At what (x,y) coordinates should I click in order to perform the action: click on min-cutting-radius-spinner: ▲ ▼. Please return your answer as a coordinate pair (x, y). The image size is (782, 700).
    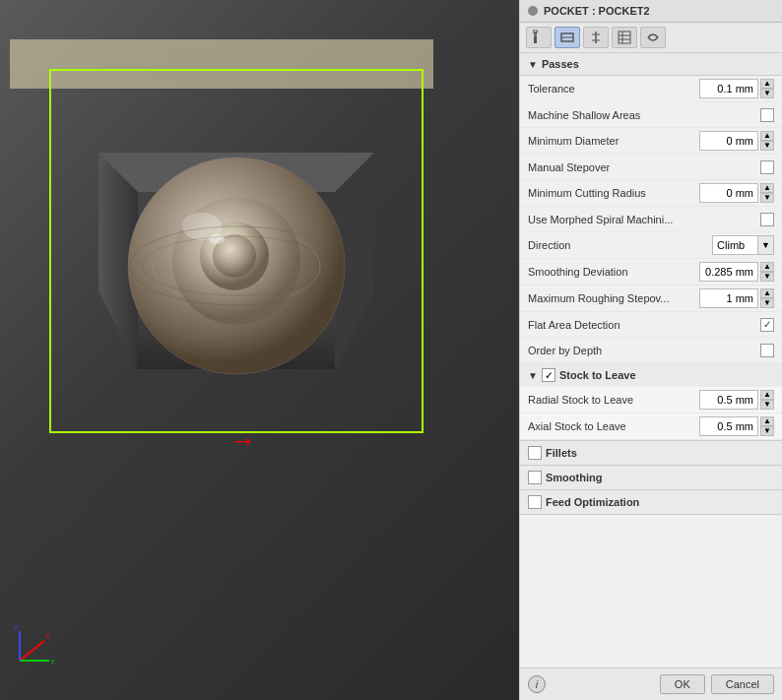
    Looking at the image, I should click on (767, 193).